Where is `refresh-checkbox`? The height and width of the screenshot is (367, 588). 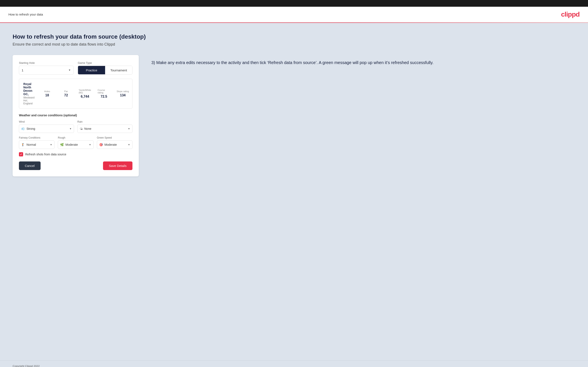 refresh-checkbox is located at coordinates (21, 154).